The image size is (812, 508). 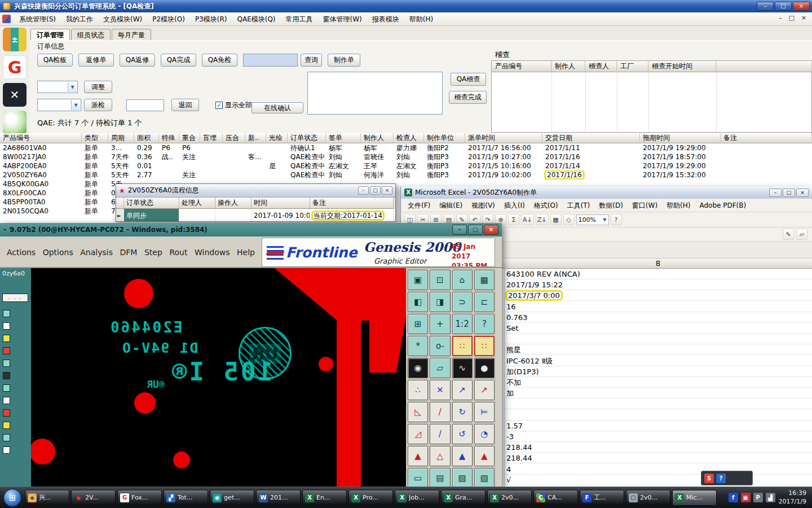 What do you see at coordinates (95, 138) in the screenshot?
I see `order-column-header: 类型` at bounding box center [95, 138].